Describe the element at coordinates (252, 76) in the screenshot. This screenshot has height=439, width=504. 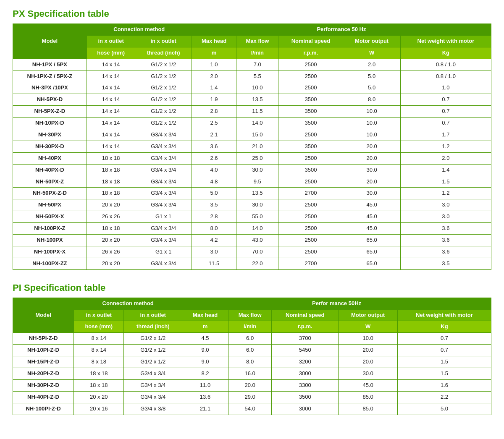
I see `table-row: NH-1PX-Z / 5PX-Z14 x 14G1/2 x 1/22.05.52…` at that location.